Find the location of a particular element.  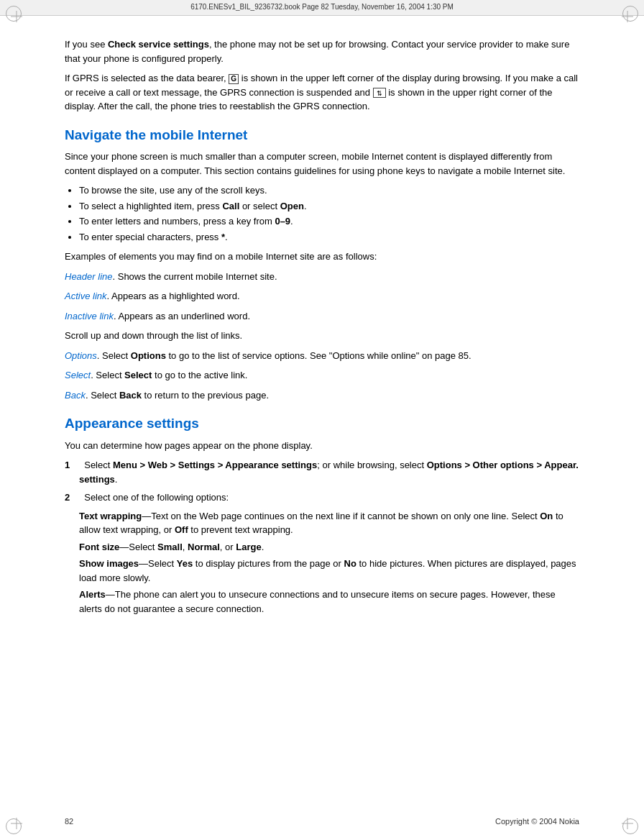

copyright: Copyright © 2004 Nokia is located at coordinates (538, 822).